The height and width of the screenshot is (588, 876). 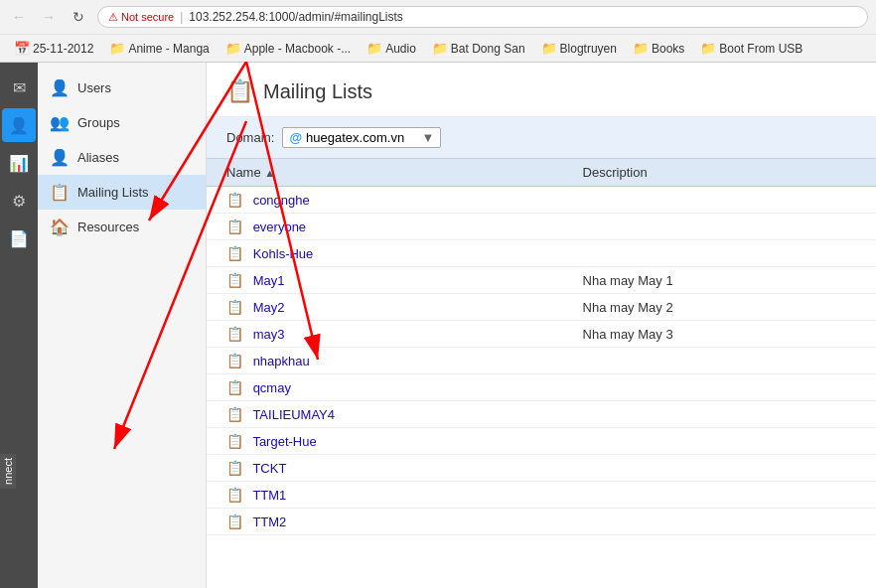 I want to click on table-row: 📋 TTM1, so click(x=541, y=495).